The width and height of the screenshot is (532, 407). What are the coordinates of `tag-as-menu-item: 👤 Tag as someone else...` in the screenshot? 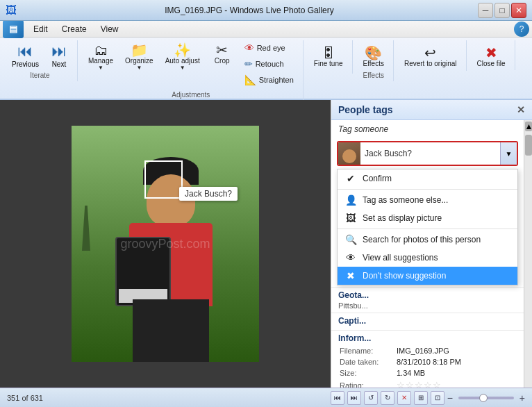 It's located at (428, 200).